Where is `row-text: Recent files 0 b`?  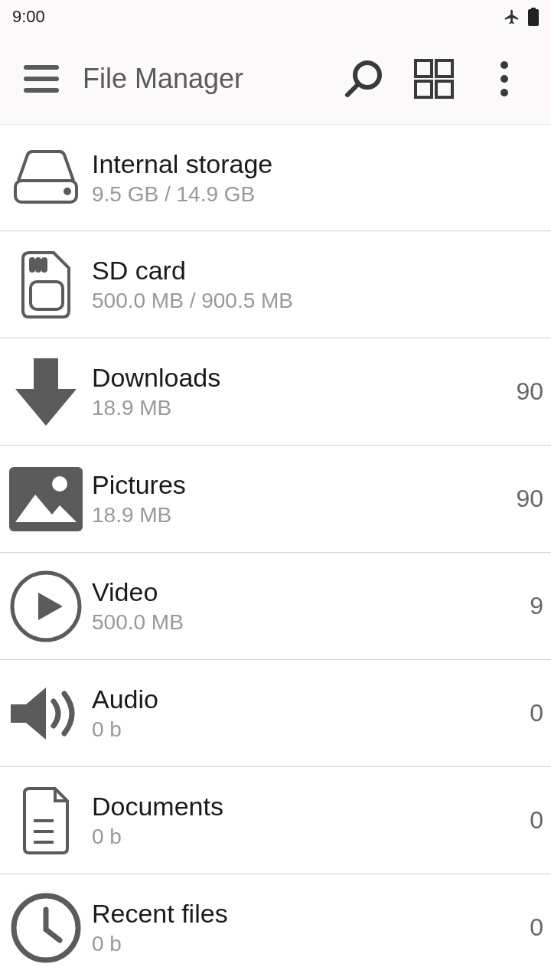 row-text: Recent files 0 b is located at coordinates (311, 928).